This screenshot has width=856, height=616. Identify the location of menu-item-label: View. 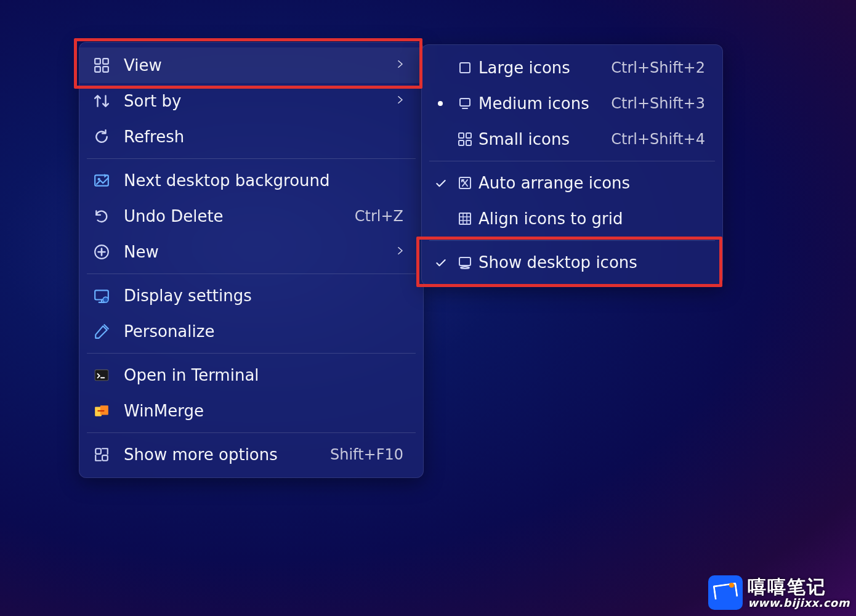
(252, 65).